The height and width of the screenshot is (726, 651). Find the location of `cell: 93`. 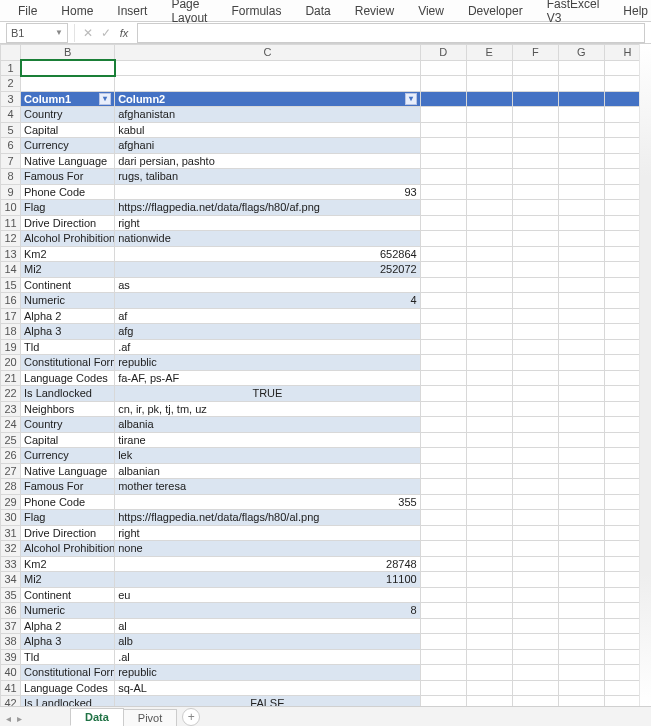

cell: 93 is located at coordinates (268, 192).